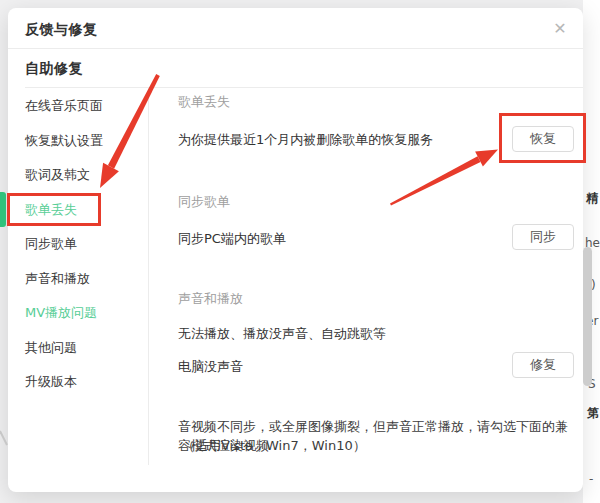 The image size is (600, 503). Describe the element at coordinates (232, 239) in the screenshot. I see `sync-pc-playlist-description: 同步PC端内的歌单` at that location.